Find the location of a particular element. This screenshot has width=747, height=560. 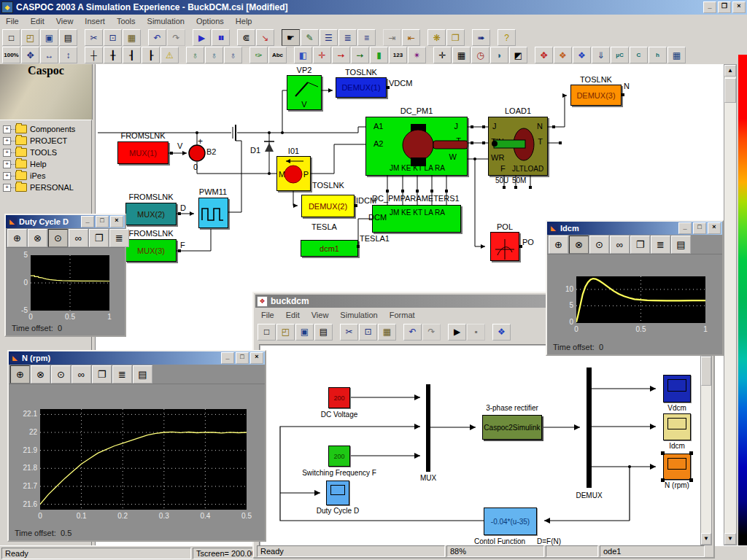

sim-block-nrpm-scope is located at coordinates (677, 467).